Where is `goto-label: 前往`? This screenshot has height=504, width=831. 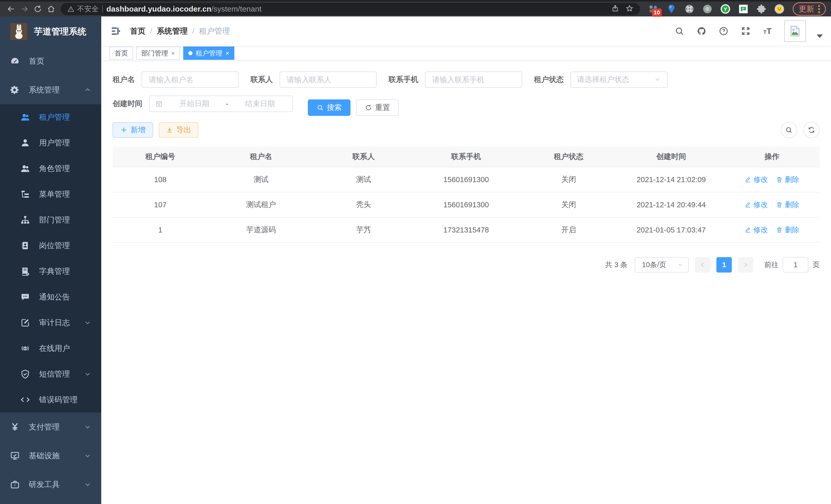 goto-label: 前往 is located at coordinates (772, 265).